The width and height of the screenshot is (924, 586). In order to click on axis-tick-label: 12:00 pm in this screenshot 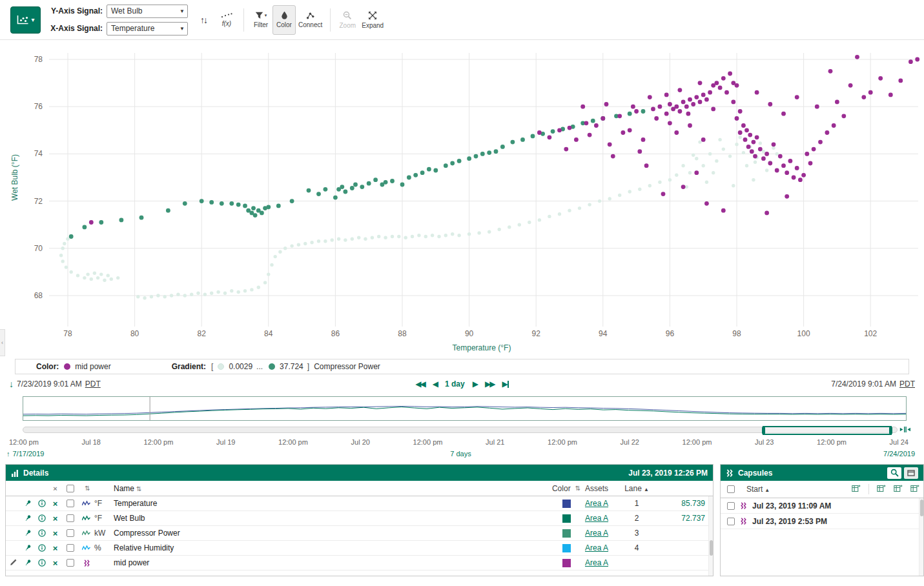, I will do `click(697, 442)`.